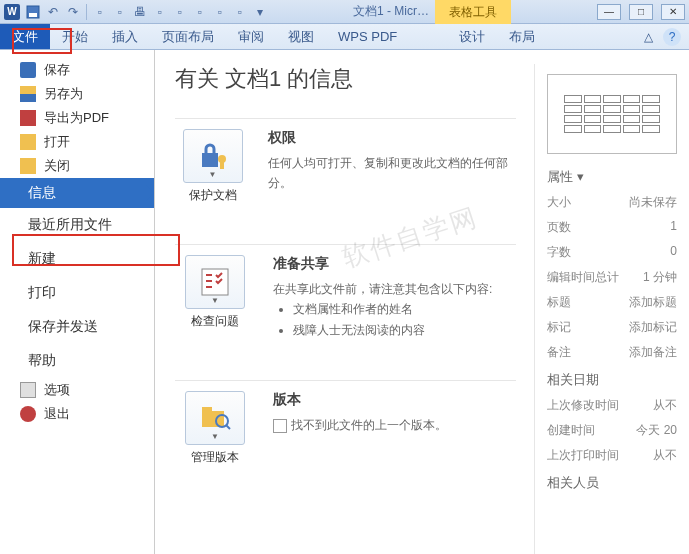  What do you see at coordinates (28, 94) in the screenshot?
I see `save-as-icon` at bounding box center [28, 94].